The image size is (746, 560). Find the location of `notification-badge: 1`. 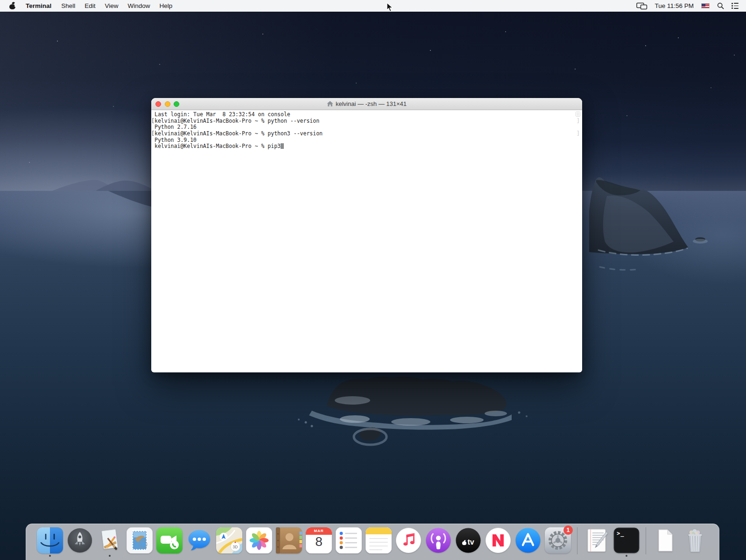

notification-badge: 1 is located at coordinates (568, 530).